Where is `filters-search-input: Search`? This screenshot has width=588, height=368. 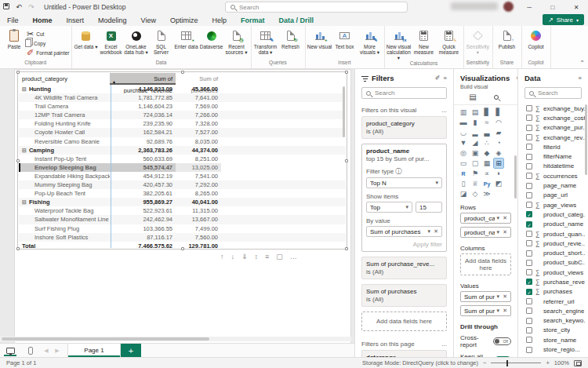
filters-search-input: Search is located at coordinates (405, 93).